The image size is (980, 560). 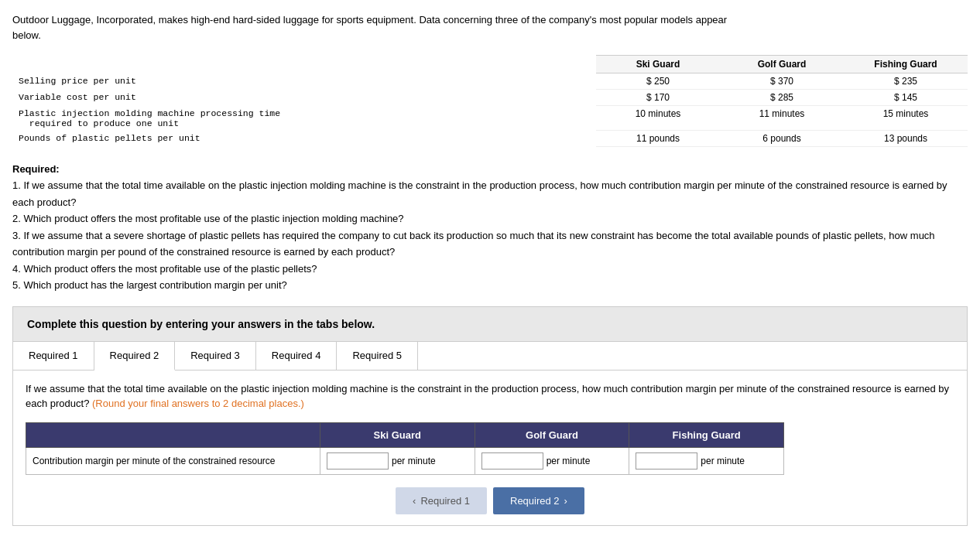 What do you see at coordinates (706, 461) in the screenshot?
I see `fishing-input-cell: per minute` at bounding box center [706, 461].